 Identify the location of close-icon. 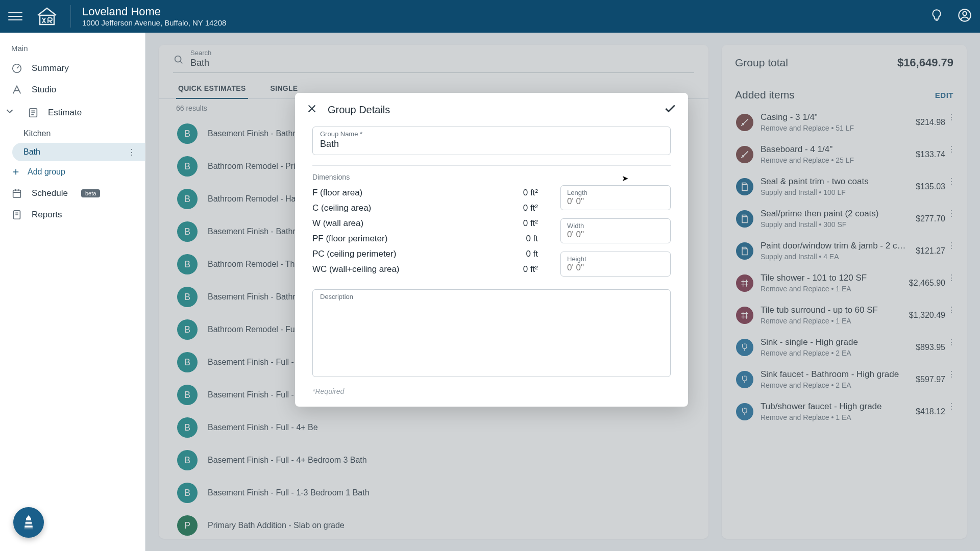
(312, 110).